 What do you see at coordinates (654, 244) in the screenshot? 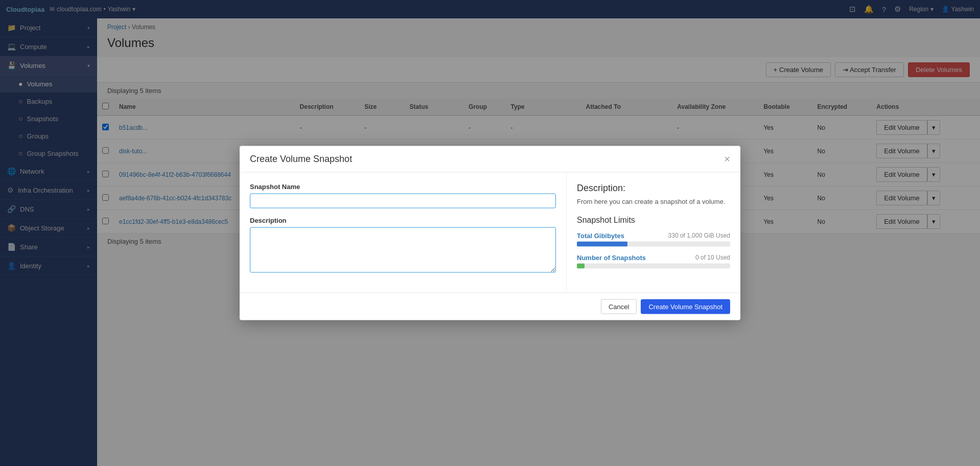
I see `total-gib-progress-bg` at bounding box center [654, 244].